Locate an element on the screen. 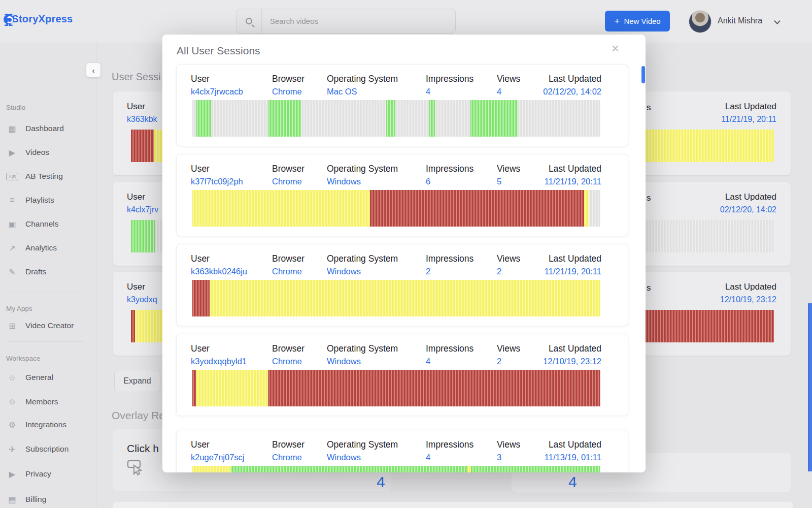 The height and width of the screenshot is (508, 812). user-id: k3yodxqqbyld1 is located at coordinates (219, 362).